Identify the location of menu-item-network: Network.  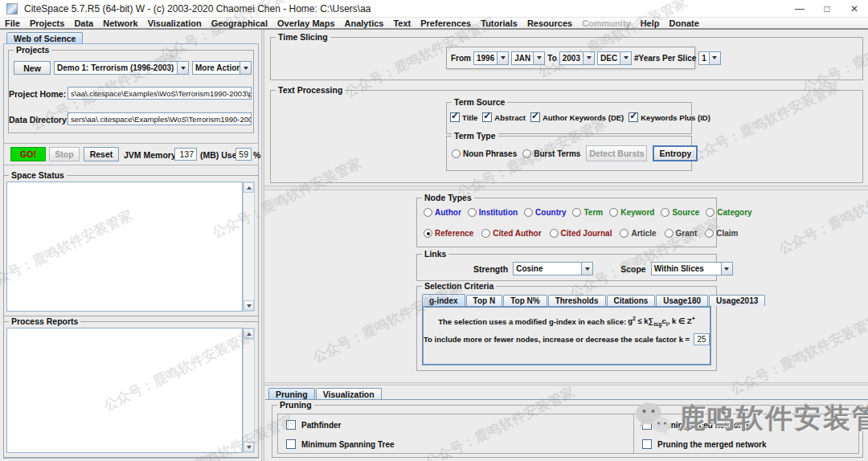
(121, 23).